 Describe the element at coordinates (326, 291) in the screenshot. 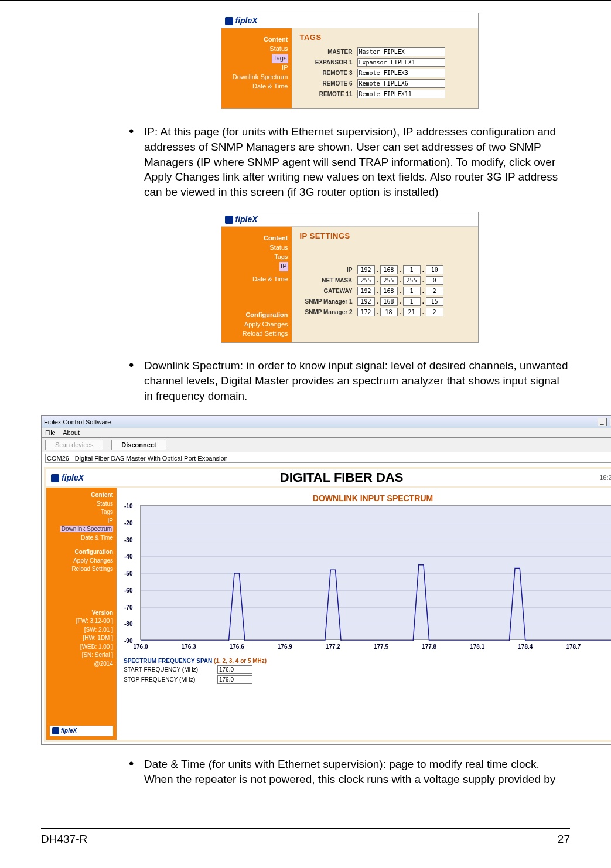

I see `ip-row-label: GATEWAY` at that location.